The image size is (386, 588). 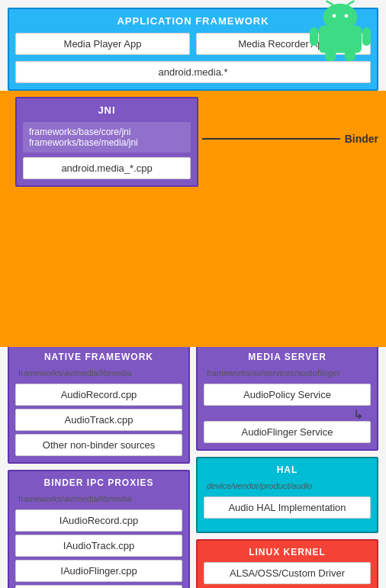 I want to click on binder-ipc-title: BINDER IPC PROXIES, so click(x=99, y=483).